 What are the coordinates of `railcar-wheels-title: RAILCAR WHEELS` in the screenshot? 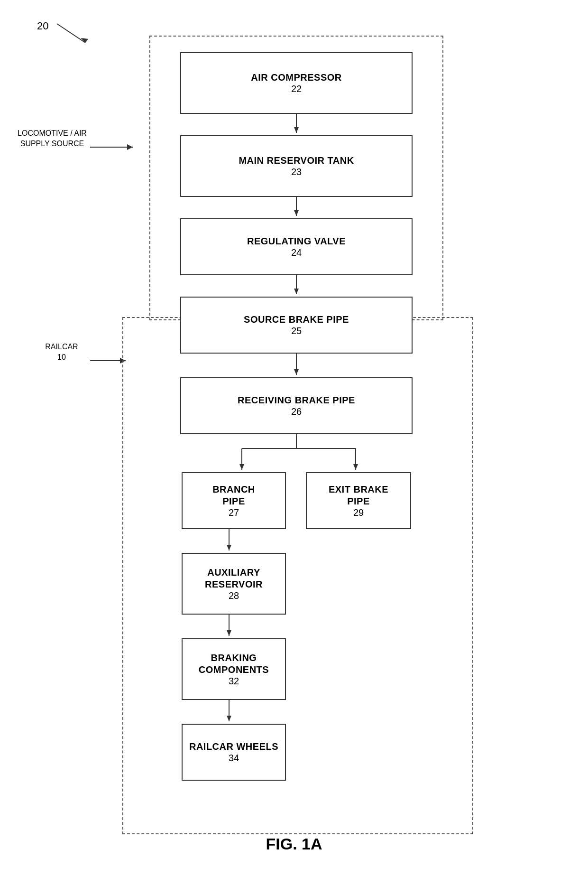 It's located at (234, 747).